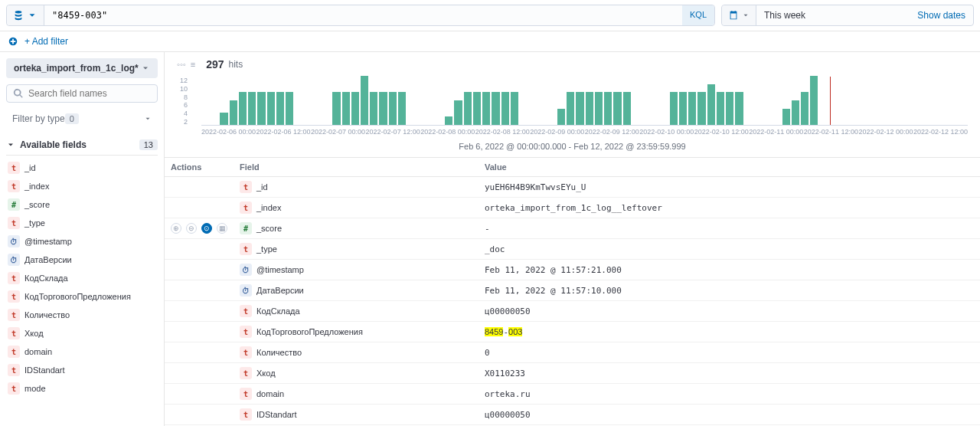 The width and height of the screenshot is (980, 426). I want to click on table-row: ⊕⊖⊙▦tIDStandartц00000050, so click(573, 415).